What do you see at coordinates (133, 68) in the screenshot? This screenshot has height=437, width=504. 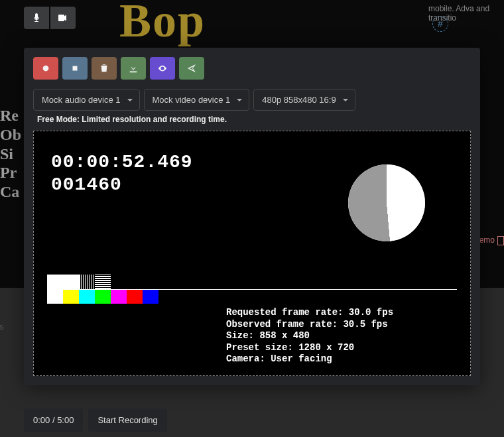 I see `download-icon` at bounding box center [133, 68].